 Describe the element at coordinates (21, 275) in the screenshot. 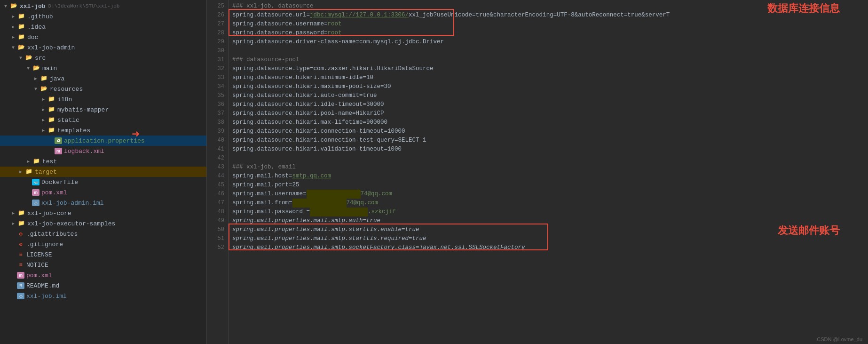

I see `pom-root-icon: m` at that location.